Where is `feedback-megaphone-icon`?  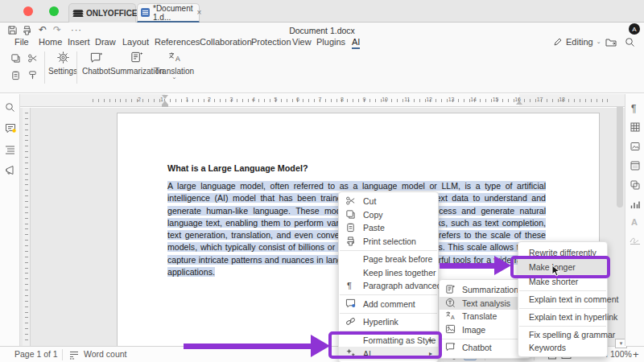 feedback-megaphone-icon is located at coordinates (10, 171).